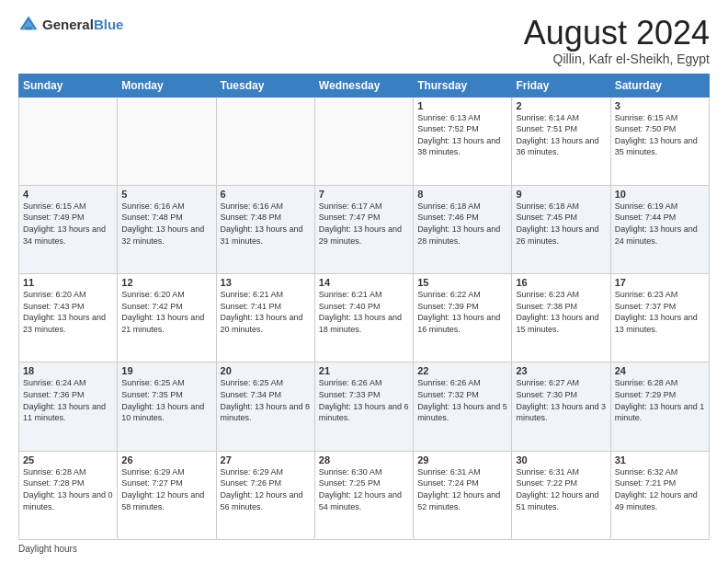 Image resolution: width=728 pixels, height=563 pixels. I want to click on calendar-cell: 19Sunrise: 6:25 AMSunset: 7:35 PMDayligh…, so click(167, 407).